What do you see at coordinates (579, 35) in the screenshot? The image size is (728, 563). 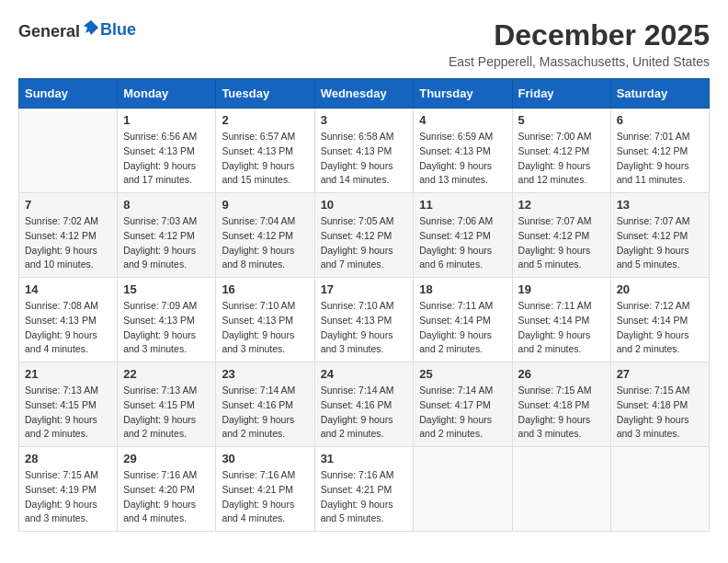 I see `month-title: December 2025` at bounding box center [579, 35].